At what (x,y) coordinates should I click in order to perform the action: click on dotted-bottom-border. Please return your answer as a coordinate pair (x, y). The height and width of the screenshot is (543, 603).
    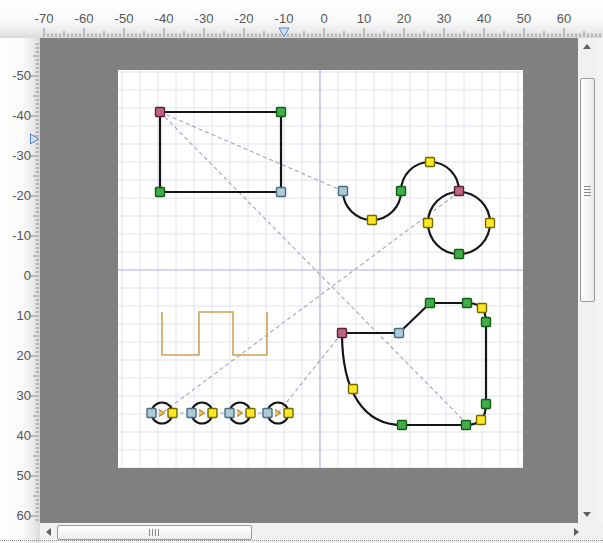
    Looking at the image, I should click on (302, 540).